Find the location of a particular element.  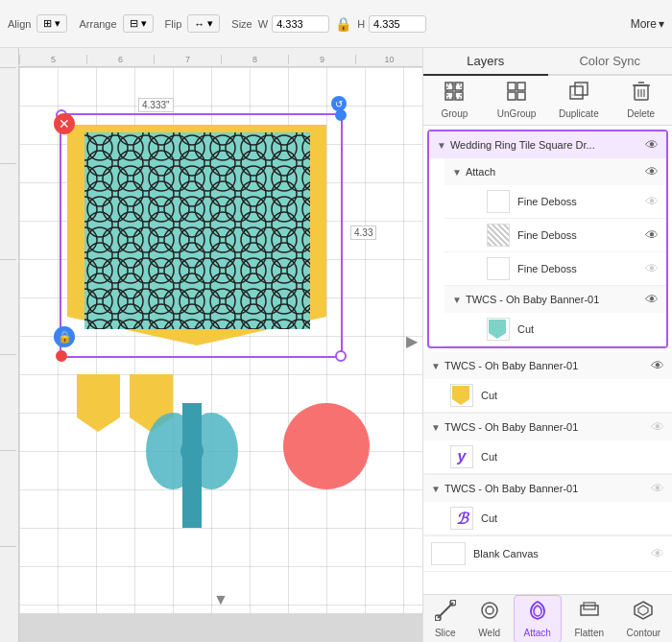

group-button: Group is located at coordinates (455, 100).